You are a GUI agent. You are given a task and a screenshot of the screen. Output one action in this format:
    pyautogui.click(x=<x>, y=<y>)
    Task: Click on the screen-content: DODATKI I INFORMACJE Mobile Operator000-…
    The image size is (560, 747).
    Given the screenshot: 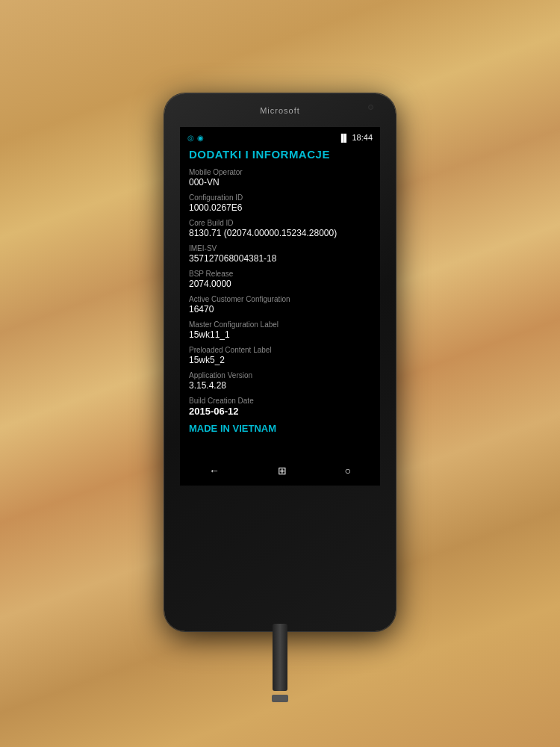 What is the action you would take?
    pyautogui.click(x=280, y=302)
    